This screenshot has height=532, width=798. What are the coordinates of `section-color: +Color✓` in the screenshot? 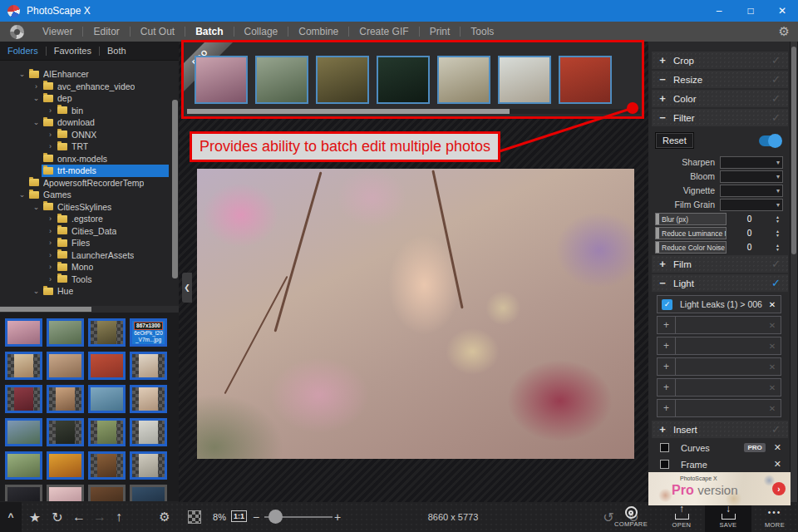 It's located at (720, 98).